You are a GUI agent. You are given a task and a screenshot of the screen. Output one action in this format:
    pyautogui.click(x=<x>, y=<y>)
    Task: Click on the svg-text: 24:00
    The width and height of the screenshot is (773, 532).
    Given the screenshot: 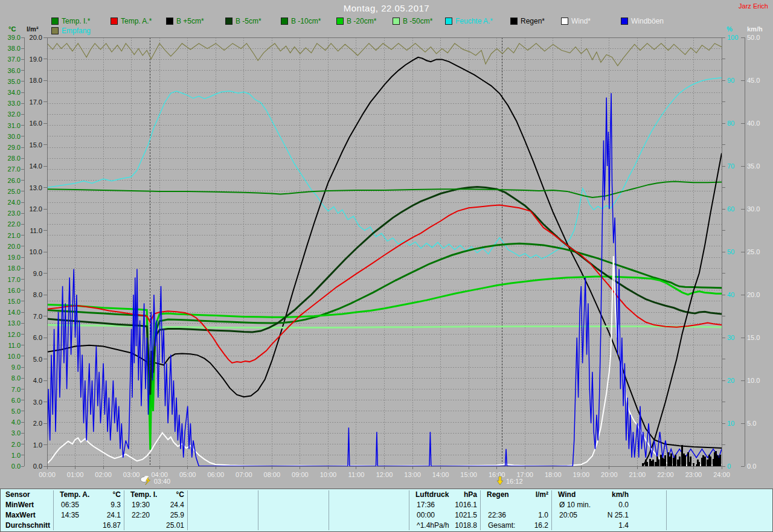 What is the action you would take?
    pyautogui.click(x=722, y=475)
    